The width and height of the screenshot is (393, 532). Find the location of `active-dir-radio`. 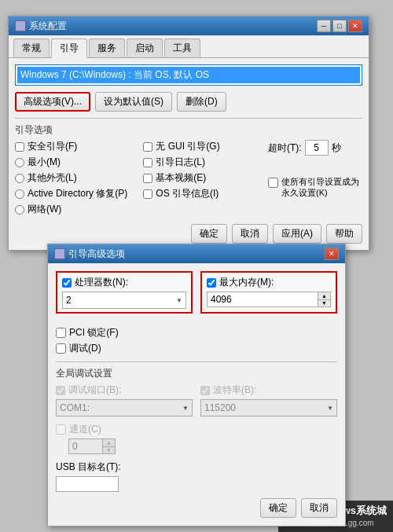

active-dir-radio is located at coordinates (20, 194).